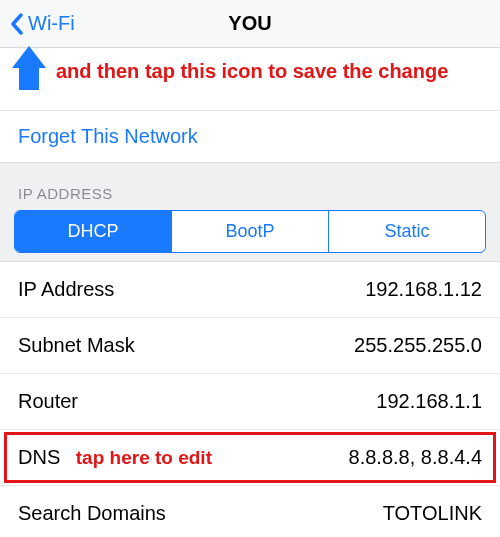 This screenshot has height=537, width=500. I want to click on row-ip-address-value: 192.168.1.12, so click(424, 290).